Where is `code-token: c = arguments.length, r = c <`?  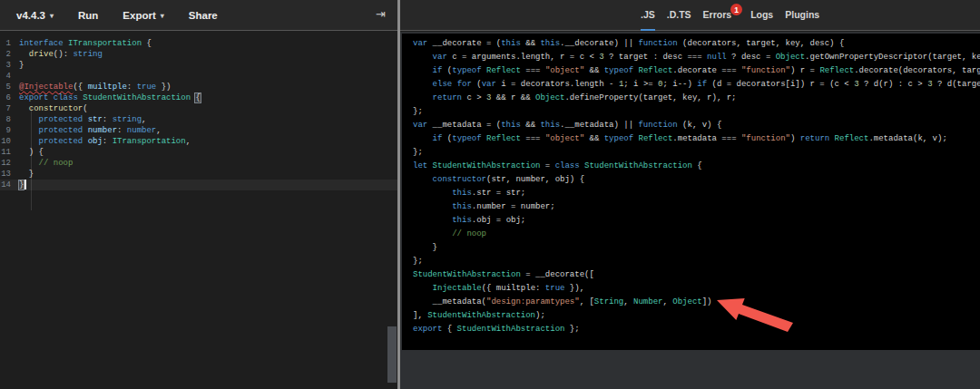 code-token: c = arguments.length, r = c < is located at coordinates (523, 57).